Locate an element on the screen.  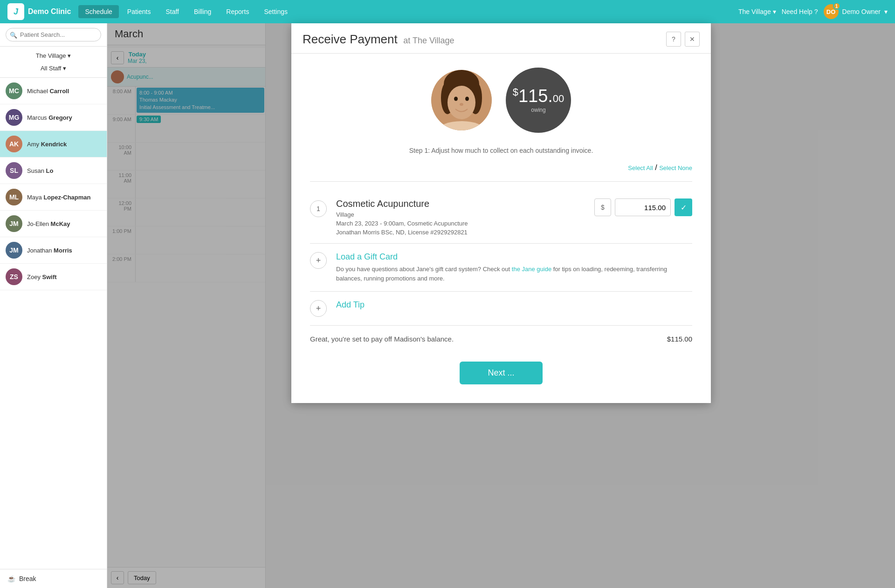
patient-photo is located at coordinates (461, 100).